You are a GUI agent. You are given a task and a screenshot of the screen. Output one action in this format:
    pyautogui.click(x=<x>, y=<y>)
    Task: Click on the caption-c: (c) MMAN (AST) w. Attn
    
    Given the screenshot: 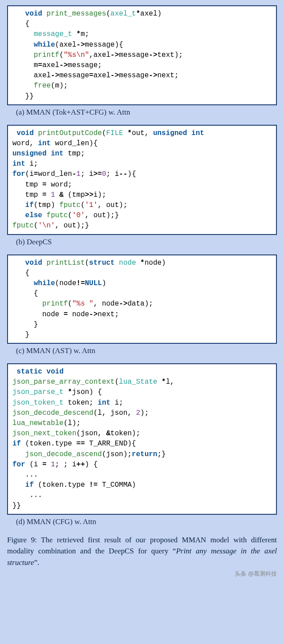 What is the action you would take?
    pyautogui.click(x=146, y=351)
    